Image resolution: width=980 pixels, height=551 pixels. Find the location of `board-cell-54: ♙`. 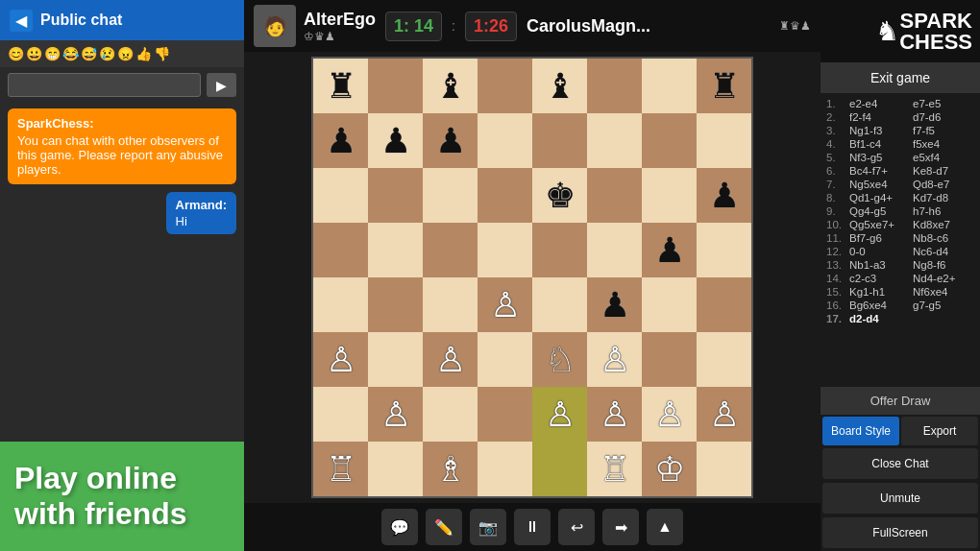

board-cell-54: ♙ is located at coordinates (669, 415).